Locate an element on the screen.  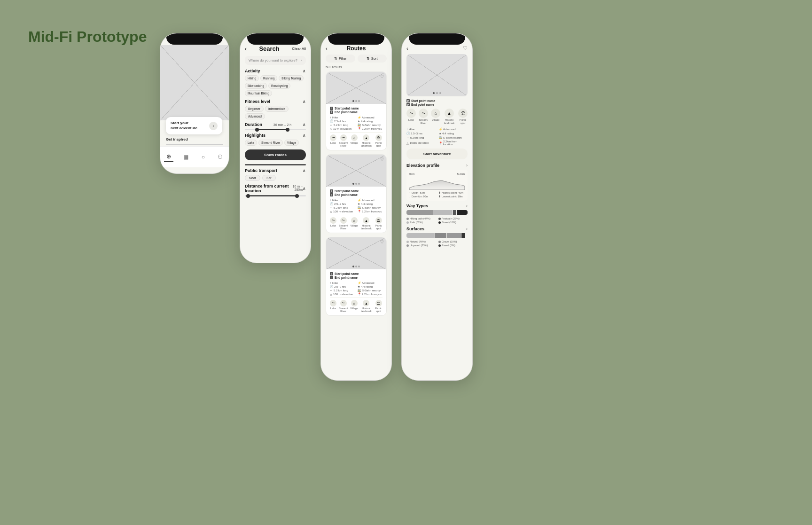
search-placeholder: Where do you want to explore? is located at coordinates (273, 60).